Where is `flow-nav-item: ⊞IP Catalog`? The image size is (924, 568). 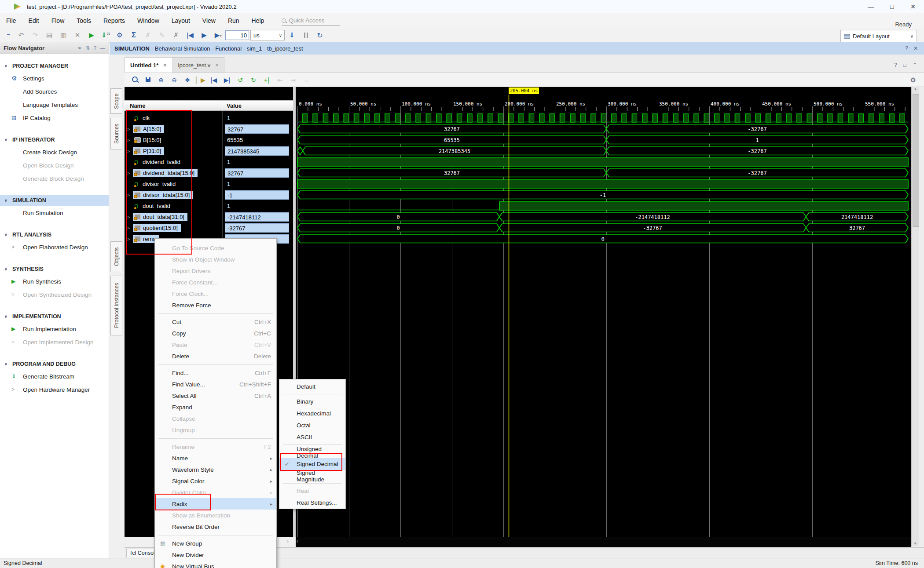
flow-nav-item: ⊞IP Catalog is located at coordinates (55, 118).